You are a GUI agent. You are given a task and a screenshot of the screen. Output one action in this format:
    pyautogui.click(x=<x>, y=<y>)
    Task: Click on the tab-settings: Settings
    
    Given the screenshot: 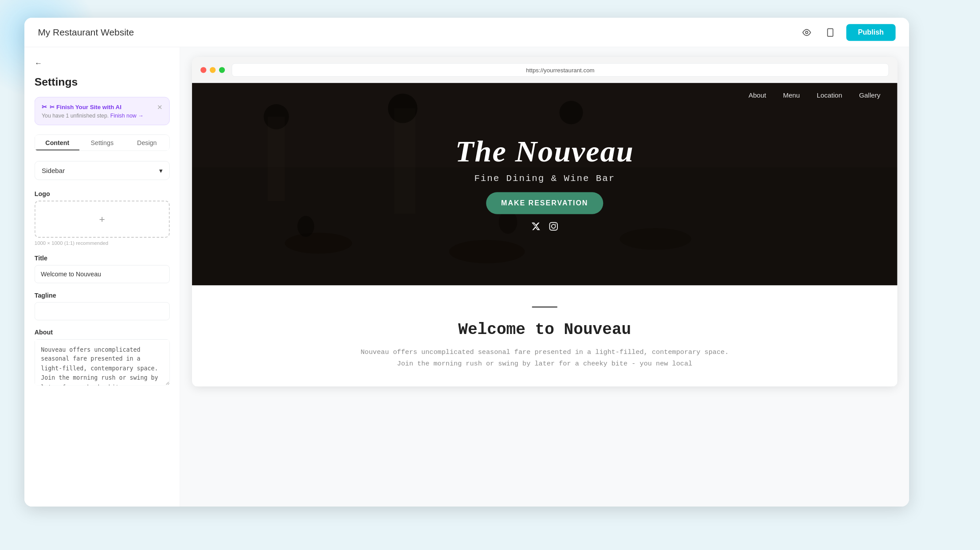 What is the action you would take?
    pyautogui.click(x=102, y=143)
    